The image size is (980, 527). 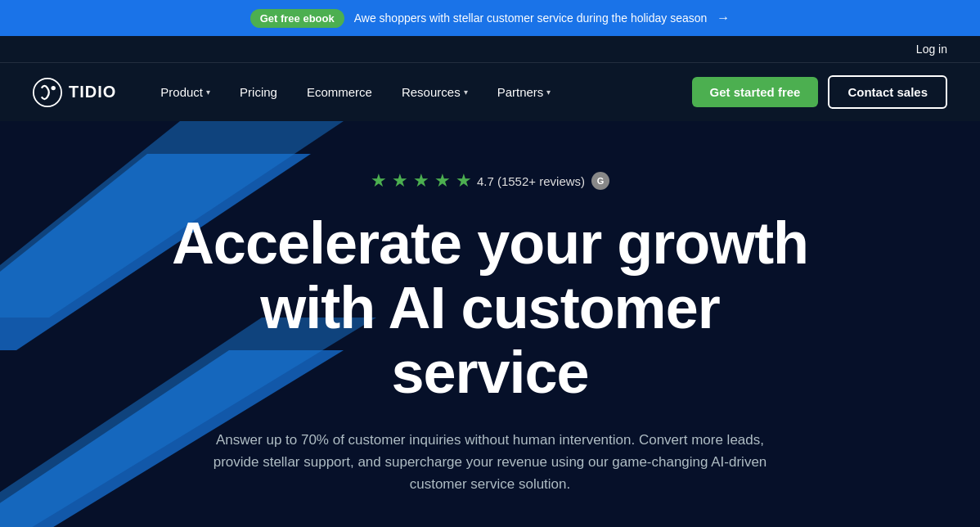 I want to click on rating-value: 4.7 (1552+ reviews), so click(x=531, y=182).